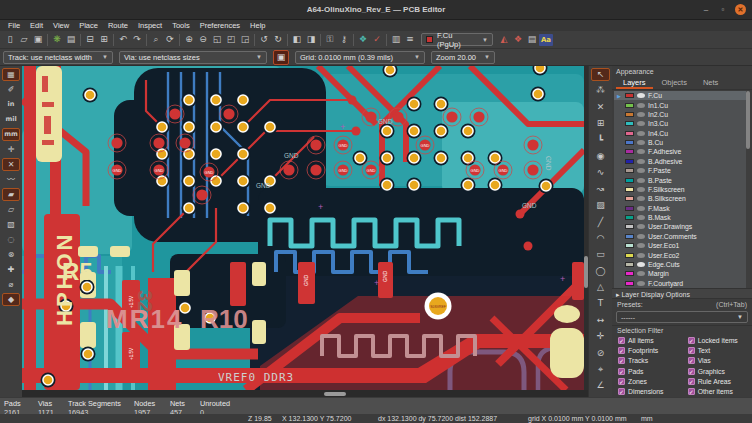 The image size is (752, 423). What do you see at coordinates (11, 164) in the screenshot?
I see `ratsnest-hide-icon: ✕` at bounding box center [11, 164].